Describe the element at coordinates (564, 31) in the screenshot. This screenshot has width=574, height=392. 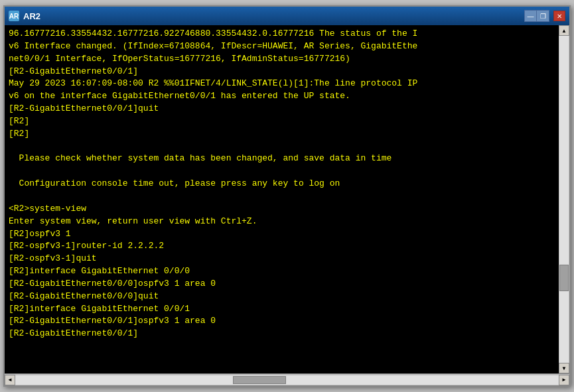
I see `scroll-up-button: ▲` at that location.